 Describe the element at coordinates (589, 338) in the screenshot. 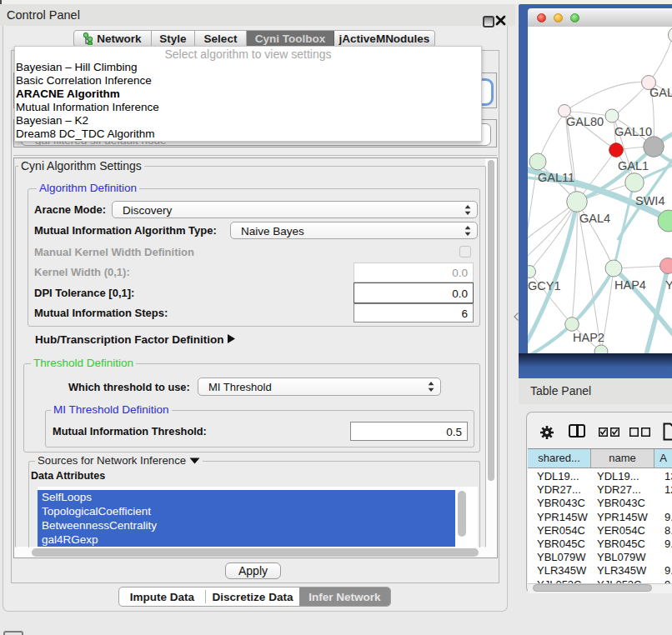

I see `svg-text: HAP2` at that location.